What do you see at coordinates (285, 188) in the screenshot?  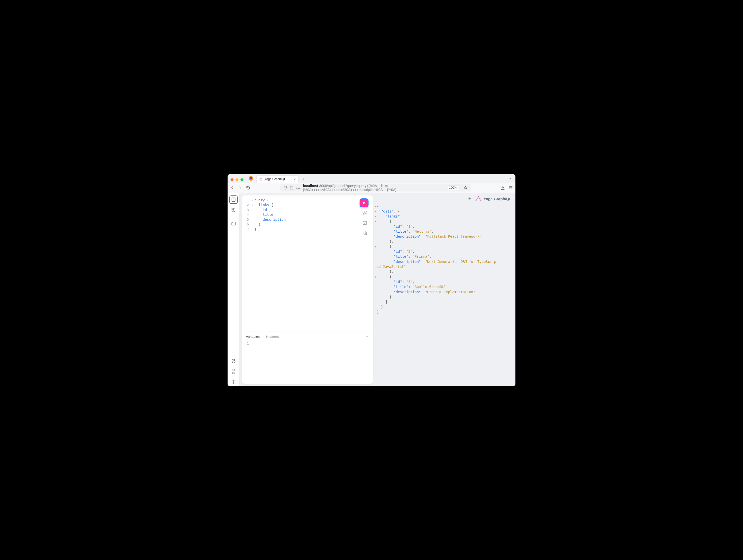 I see `shield-icon` at bounding box center [285, 188].